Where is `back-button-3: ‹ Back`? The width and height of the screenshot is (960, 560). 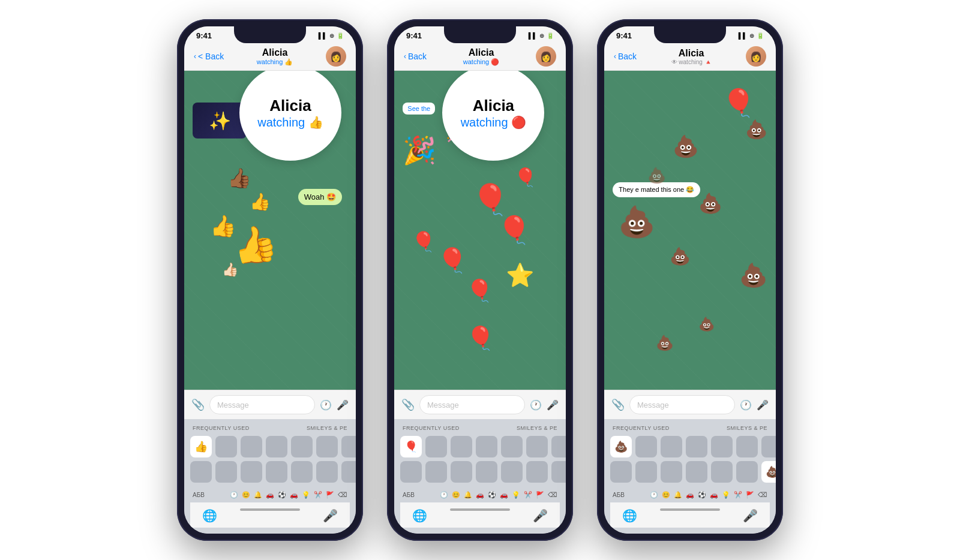 back-button-3: ‹ Back is located at coordinates (625, 56).